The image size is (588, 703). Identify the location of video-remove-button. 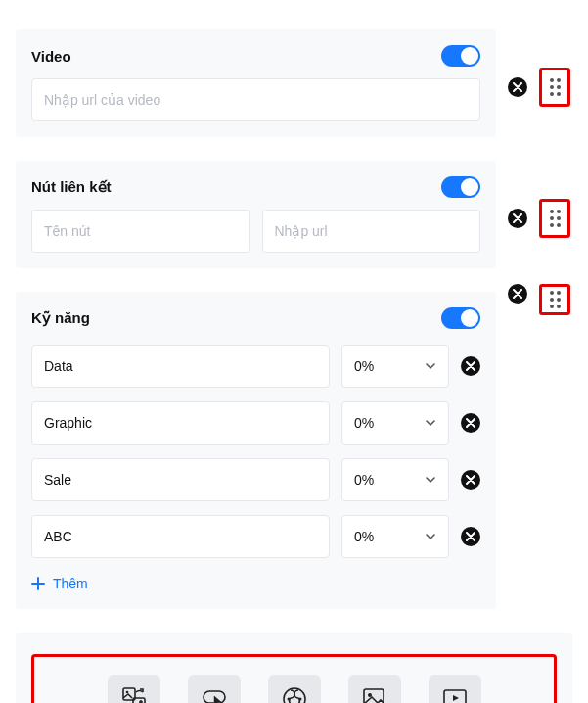
(518, 87).